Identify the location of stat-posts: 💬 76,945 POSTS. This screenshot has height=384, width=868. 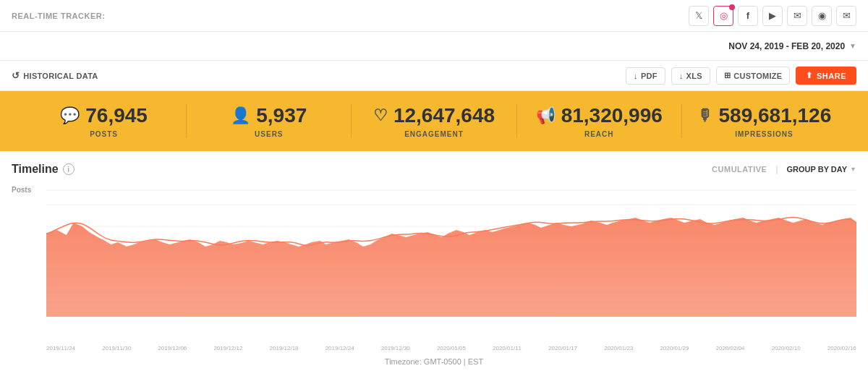
(104, 121).